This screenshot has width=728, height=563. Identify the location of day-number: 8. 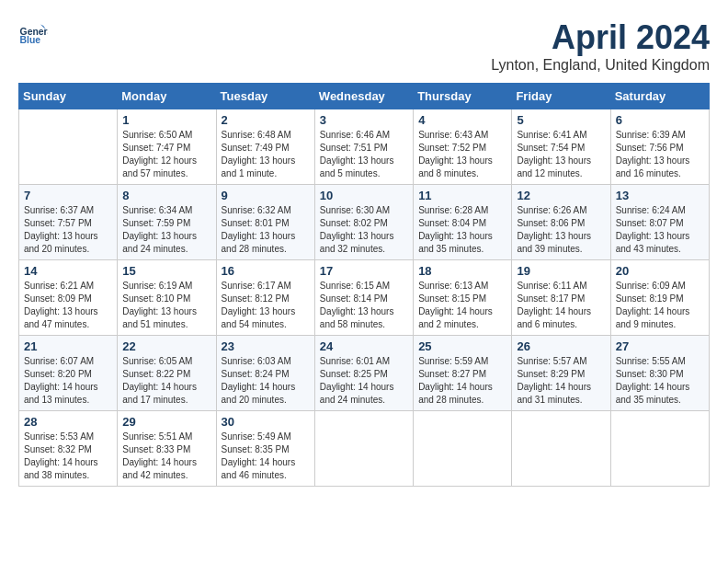
(166, 195).